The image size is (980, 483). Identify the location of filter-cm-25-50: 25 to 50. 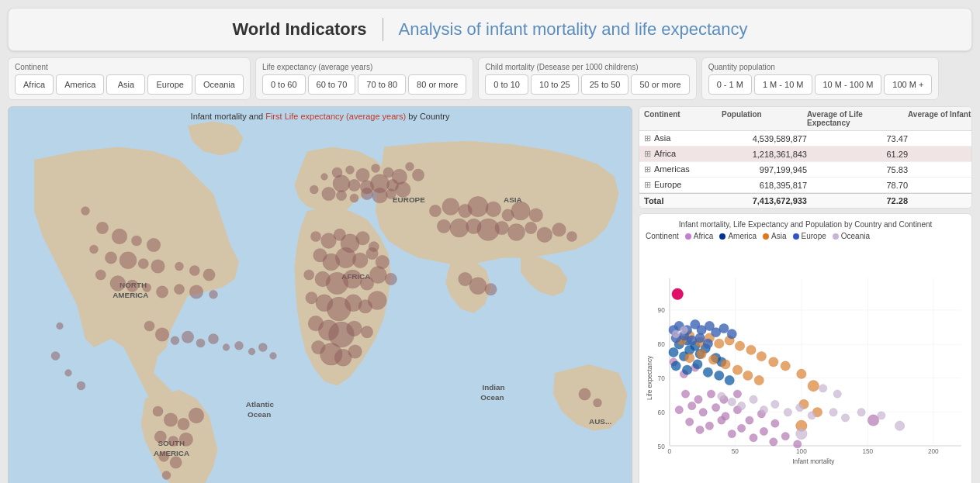
(605, 85).